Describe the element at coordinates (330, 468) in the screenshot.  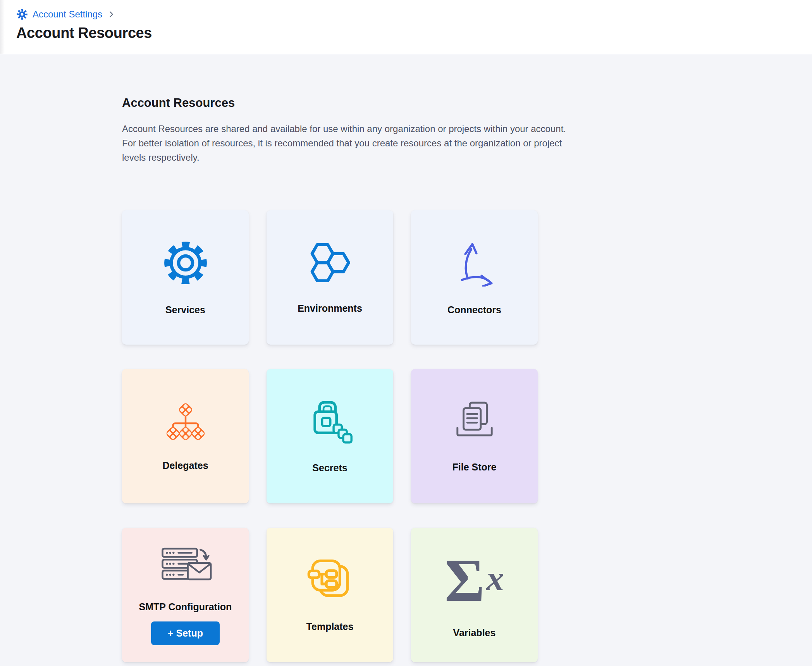
I see `card-label: Secrets` at that location.